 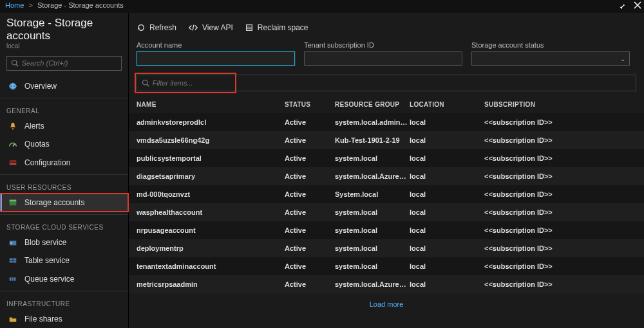 I want to click on cell-name: publicsystemportal, so click(x=211, y=158).